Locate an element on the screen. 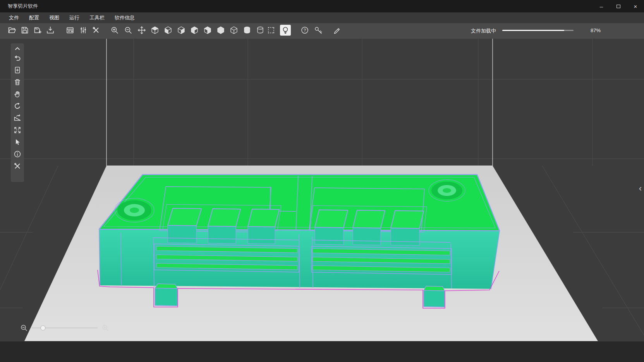 Image resolution: width=644 pixels, height=362 pixels. info-icon is located at coordinates (17, 154).